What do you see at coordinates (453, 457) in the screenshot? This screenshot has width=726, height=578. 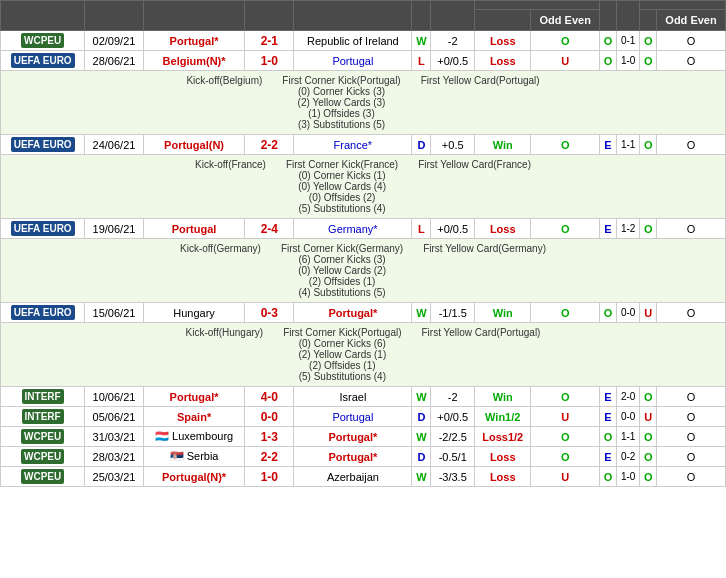 I see `handicap-cell: -0.5/1` at bounding box center [453, 457].